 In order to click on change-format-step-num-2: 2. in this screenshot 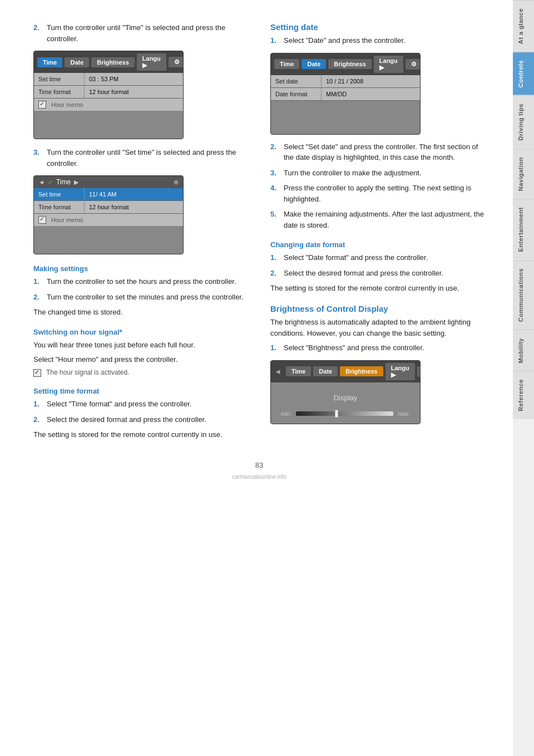, I will do `click(275, 273)`.